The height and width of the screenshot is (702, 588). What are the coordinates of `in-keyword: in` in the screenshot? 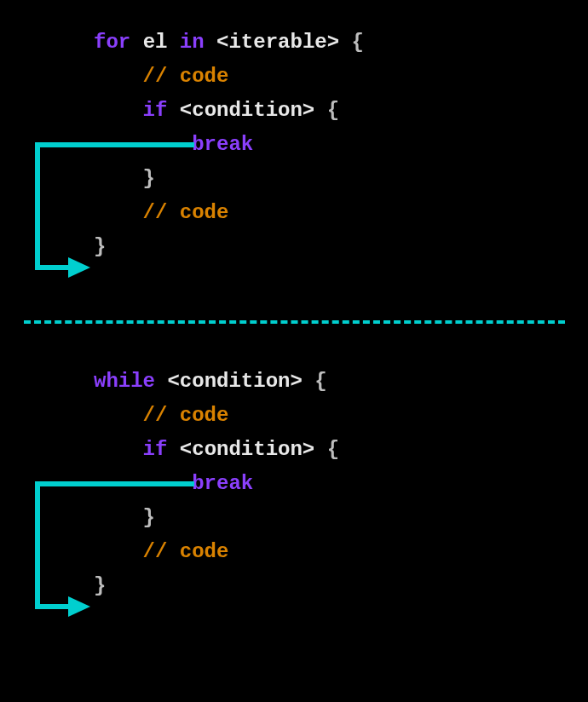 It's located at (193, 43).